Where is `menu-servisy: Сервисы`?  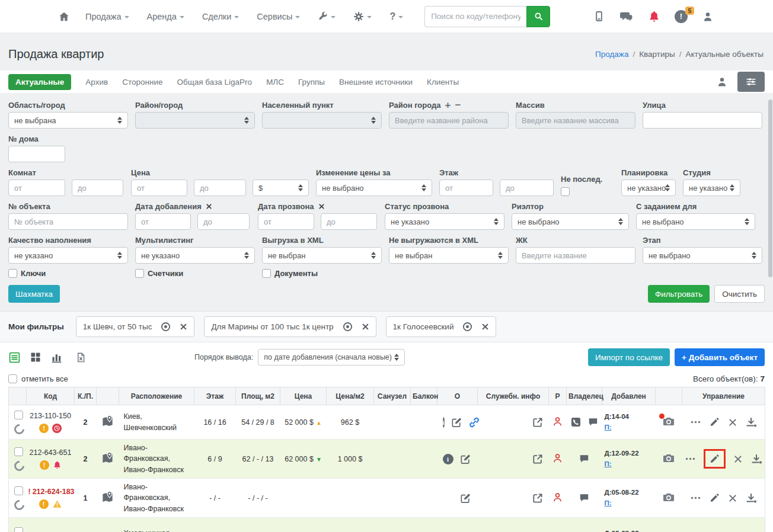 menu-servisy: Сервисы is located at coordinates (279, 17).